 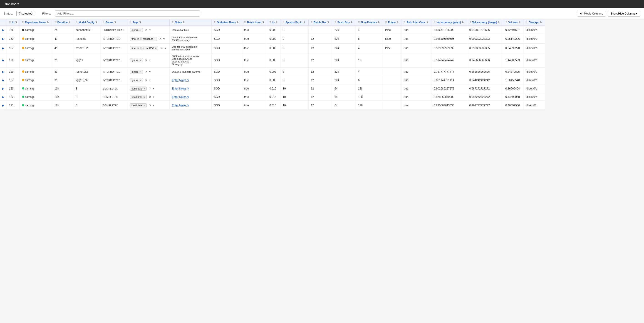 I want to click on cell-notes: Ran out of time, so click(x=191, y=30).